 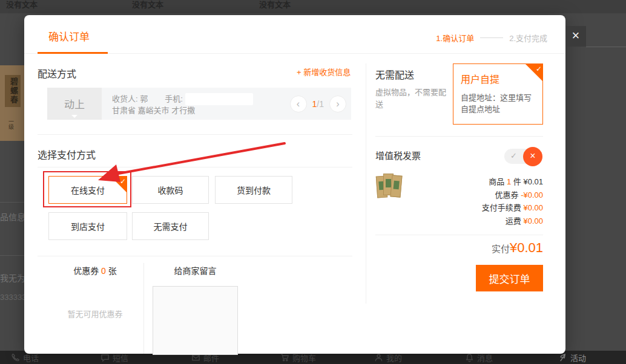 What do you see at coordinates (492, 37) in the screenshot?
I see `checkout-steps: 1.确认订单 2.支付完成` at bounding box center [492, 37].